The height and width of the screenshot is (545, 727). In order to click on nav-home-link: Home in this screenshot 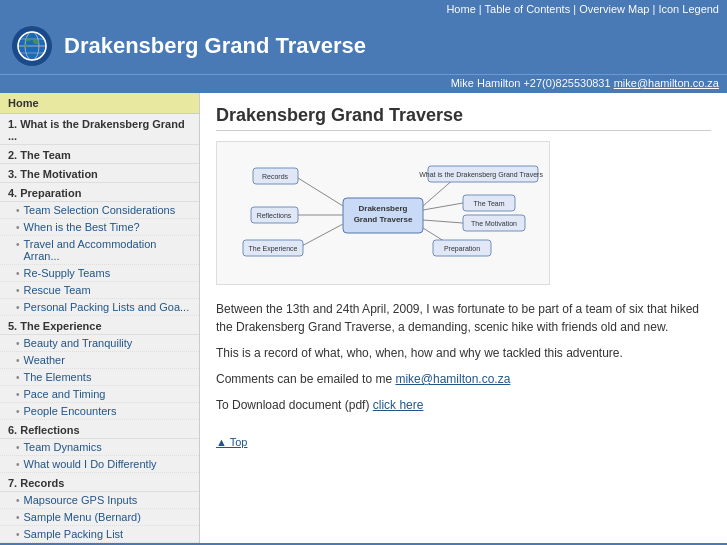, I will do `click(460, 9)`.